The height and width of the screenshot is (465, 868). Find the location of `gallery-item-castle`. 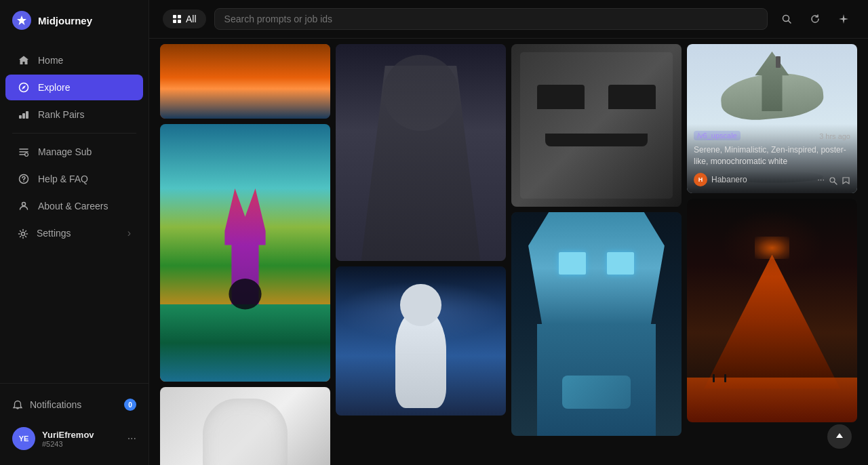

gallery-item-castle is located at coordinates (245, 253).